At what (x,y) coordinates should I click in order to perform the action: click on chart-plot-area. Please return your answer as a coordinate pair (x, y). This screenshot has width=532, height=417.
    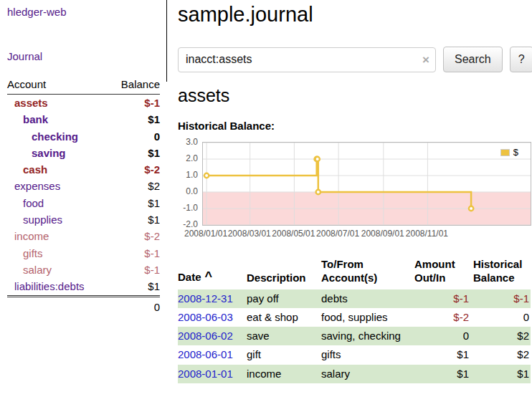
    Looking at the image, I should click on (367, 183).